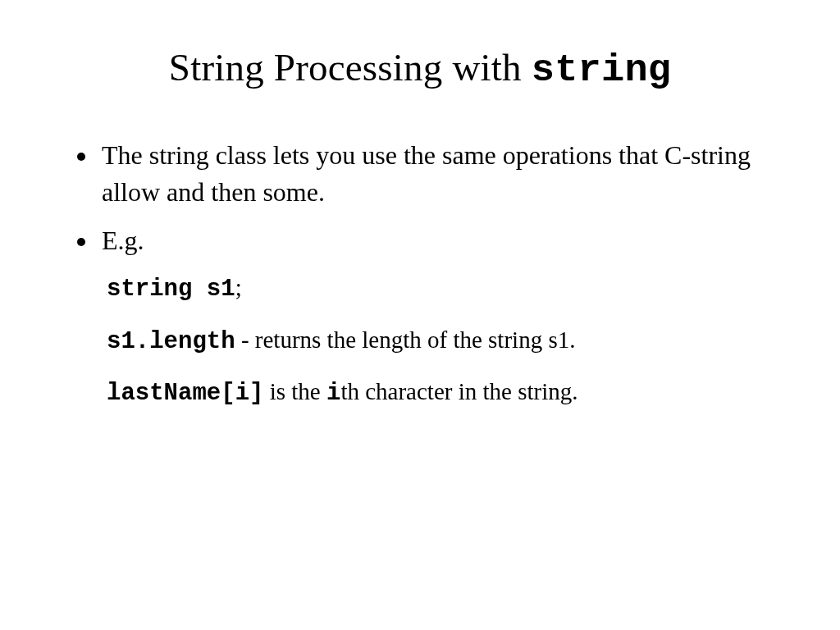  Describe the element at coordinates (123, 240) in the screenshot. I see `bullet-text: E.g.` at that location.